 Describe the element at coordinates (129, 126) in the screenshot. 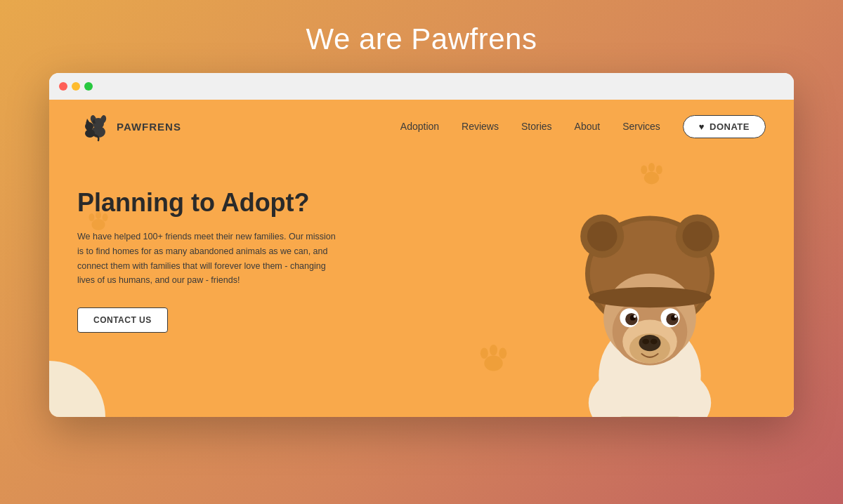

I see `logo: PAWFRENS` at that location.